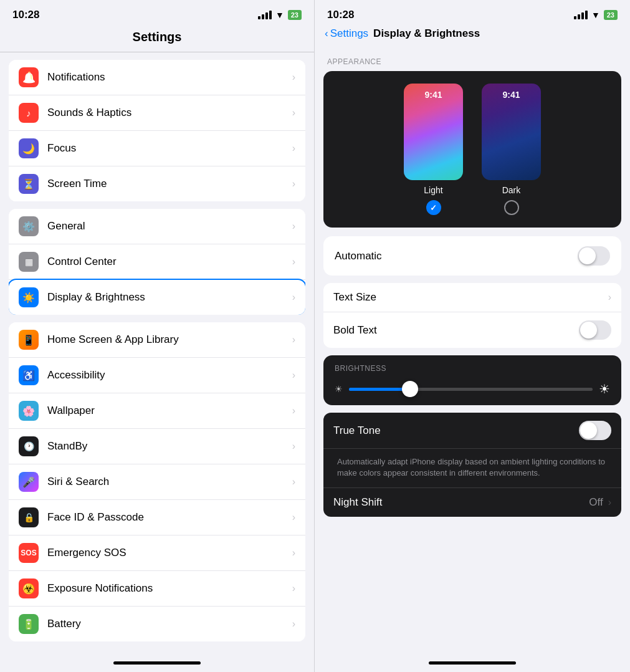 The image size is (630, 672). Describe the element at coordinates (157, 663) in the screenshot. I see `left-home-bar` at that location.